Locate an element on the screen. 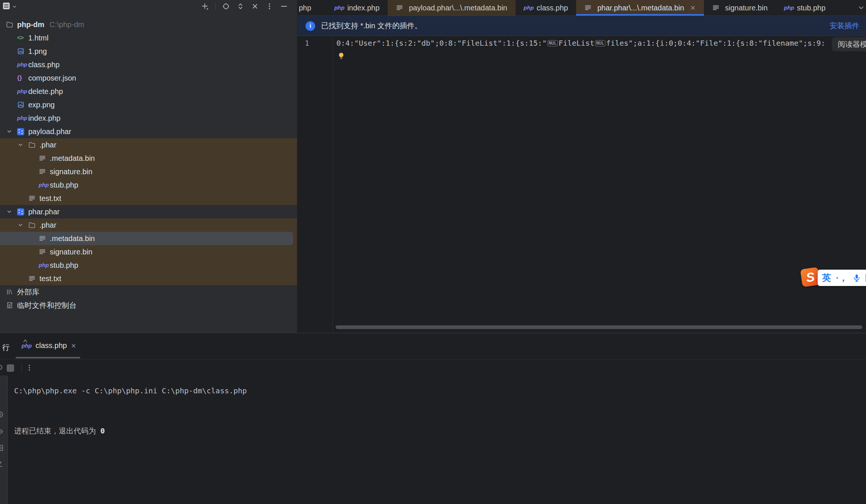  tree-item-label: stub.php is located at coordinates (64, 265).